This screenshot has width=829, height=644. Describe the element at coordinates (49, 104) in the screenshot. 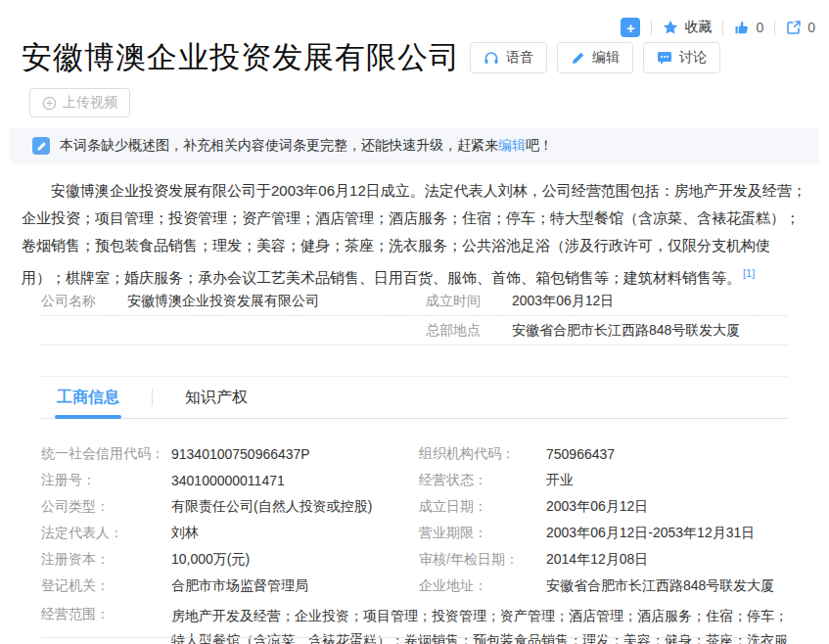

I see `circle-plus-icon` at that location.